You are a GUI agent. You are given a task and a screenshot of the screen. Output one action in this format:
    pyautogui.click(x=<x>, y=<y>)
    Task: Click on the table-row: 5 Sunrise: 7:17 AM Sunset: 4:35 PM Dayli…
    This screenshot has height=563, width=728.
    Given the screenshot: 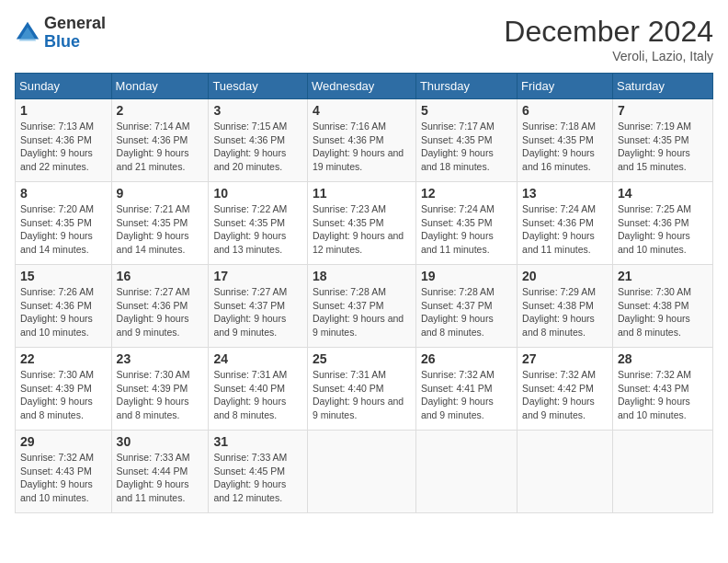 What is the action you would take?
    pyautogui.click(x=466, y=141)
    